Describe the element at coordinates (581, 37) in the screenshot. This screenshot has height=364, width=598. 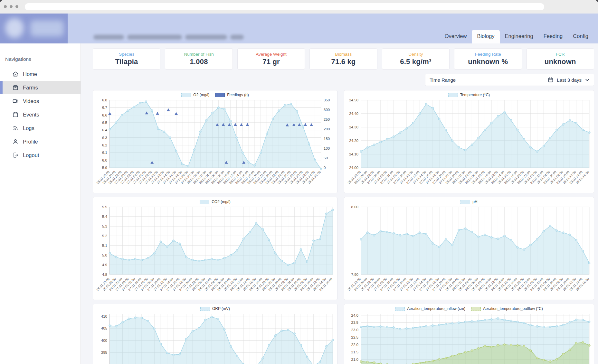
I see `tab-config: Config` at that location.